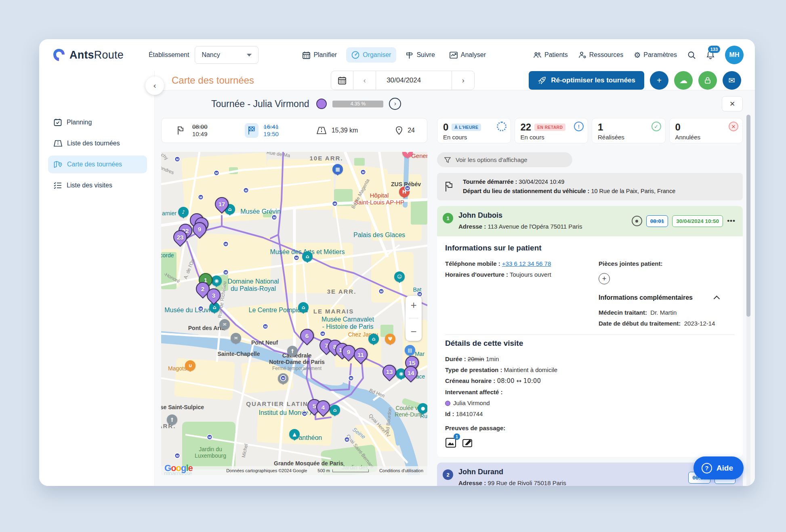 The image size is (786, 532). I want to click on visit-number-badge: 1, so click(448, 218).